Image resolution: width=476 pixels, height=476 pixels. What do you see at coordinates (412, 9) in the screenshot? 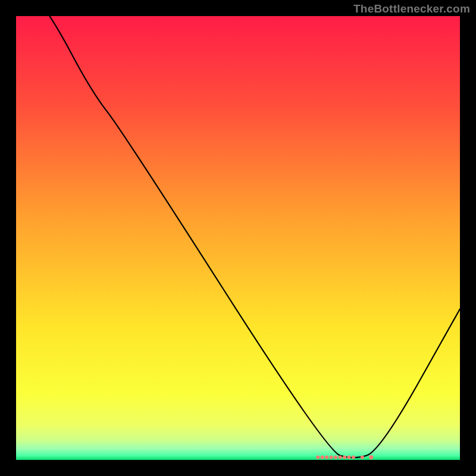
I see `watermark-text: TheBottlenecker.com` at bounding box center [412, 9].